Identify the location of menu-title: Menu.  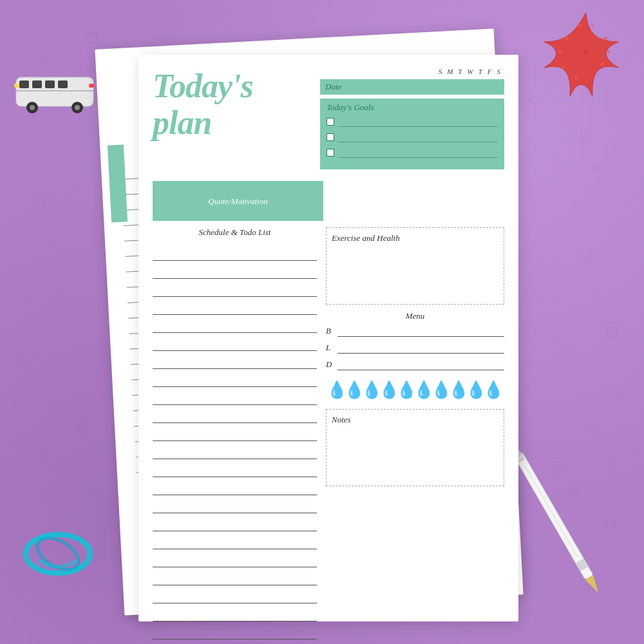
(415, 316).